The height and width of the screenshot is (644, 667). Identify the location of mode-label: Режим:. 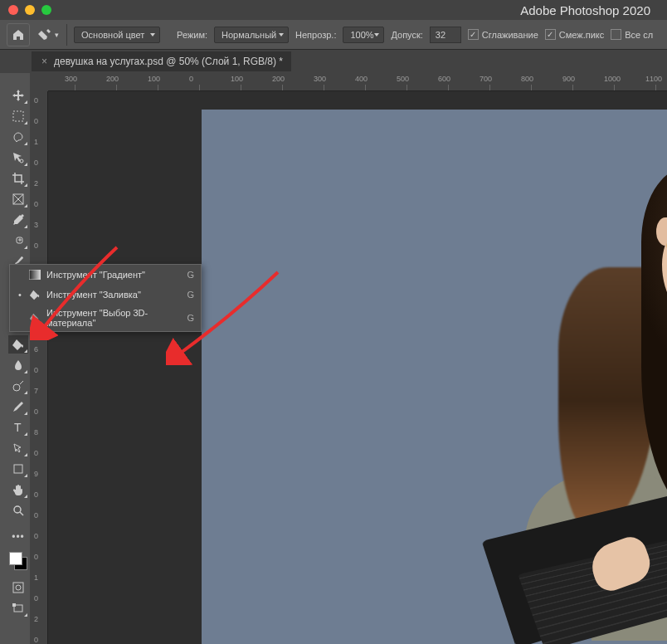
(192, 35).